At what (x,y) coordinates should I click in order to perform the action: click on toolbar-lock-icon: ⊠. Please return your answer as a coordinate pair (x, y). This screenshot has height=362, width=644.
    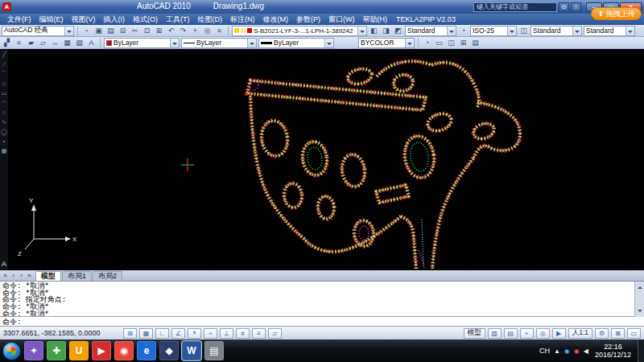
    Looking at the image, I should click on (618, 333).